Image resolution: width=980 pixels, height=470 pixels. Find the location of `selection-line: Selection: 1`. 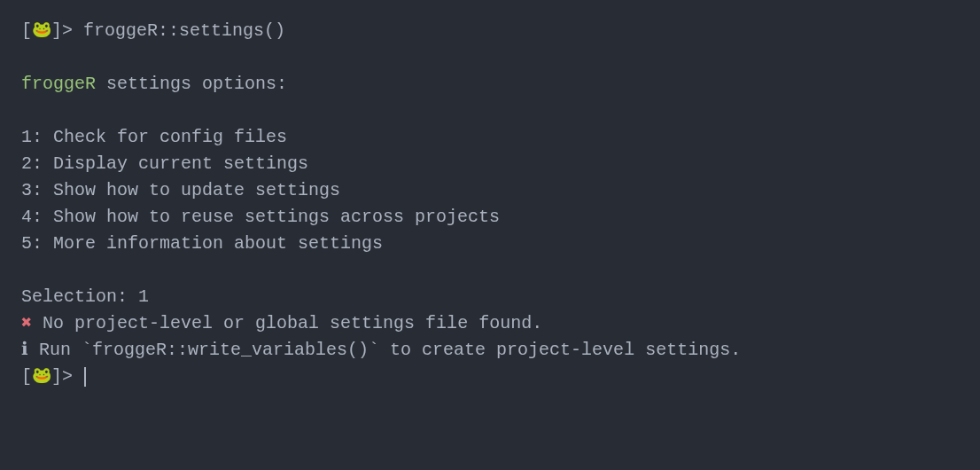

selection-line: Selection: 1 is located at coordinates (490, 297).